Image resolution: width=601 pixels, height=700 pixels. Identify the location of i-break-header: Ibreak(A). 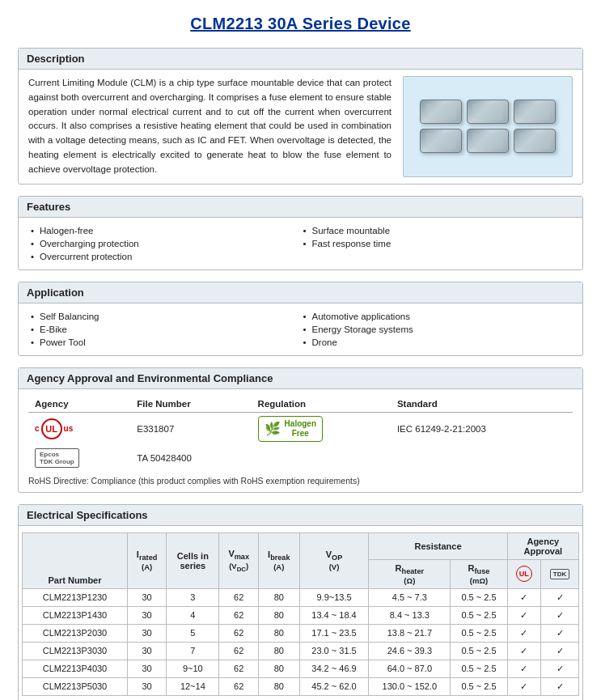
(278, 560).